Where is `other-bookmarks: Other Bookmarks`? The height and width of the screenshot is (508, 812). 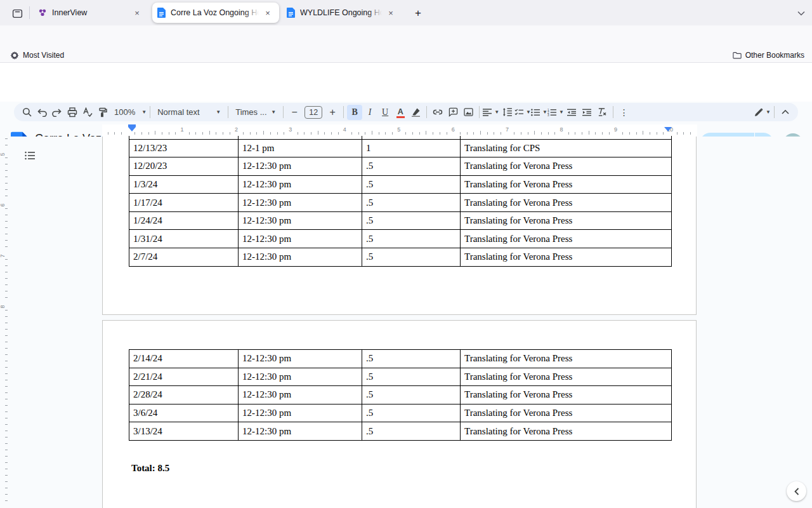 other-bookmarks: Other Bookmarks is located at coordinates (769, 55).